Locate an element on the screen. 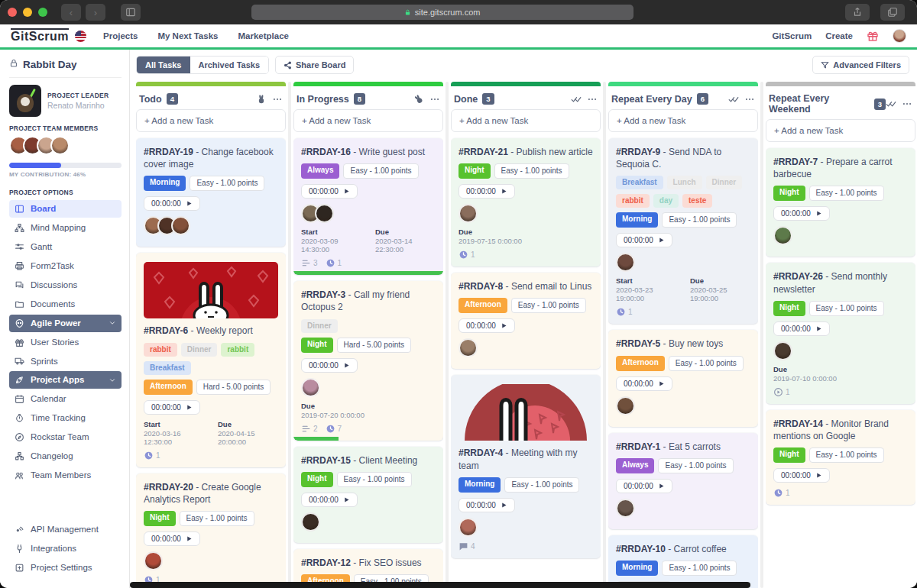 This screenshot has height=588, width=917. user-avatar is located at coordinates (899, 36).